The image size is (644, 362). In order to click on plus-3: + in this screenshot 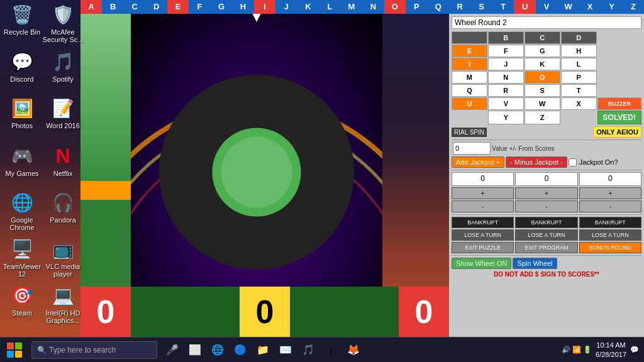, I will do `click(610, 194)`.